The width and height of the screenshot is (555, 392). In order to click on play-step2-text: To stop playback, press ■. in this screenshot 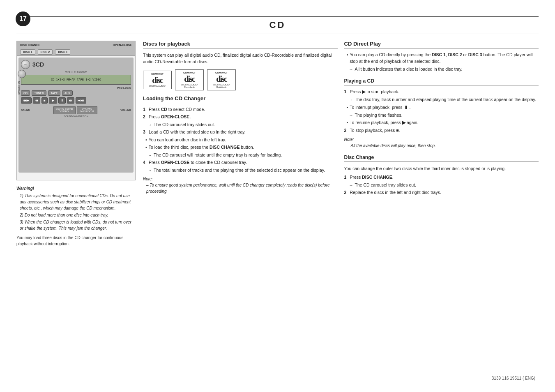, I will do `click(375, 131)`.